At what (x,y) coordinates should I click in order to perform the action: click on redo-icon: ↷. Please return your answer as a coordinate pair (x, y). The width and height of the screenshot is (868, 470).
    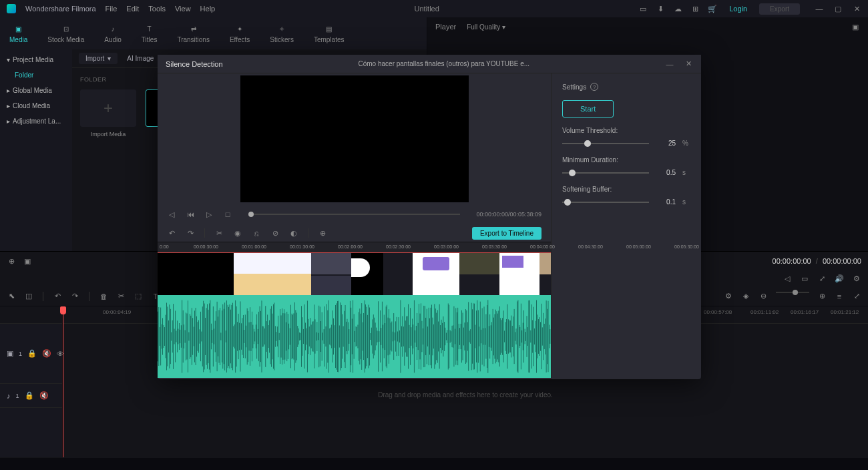
    Looking at the image, I should click on (190, 233).